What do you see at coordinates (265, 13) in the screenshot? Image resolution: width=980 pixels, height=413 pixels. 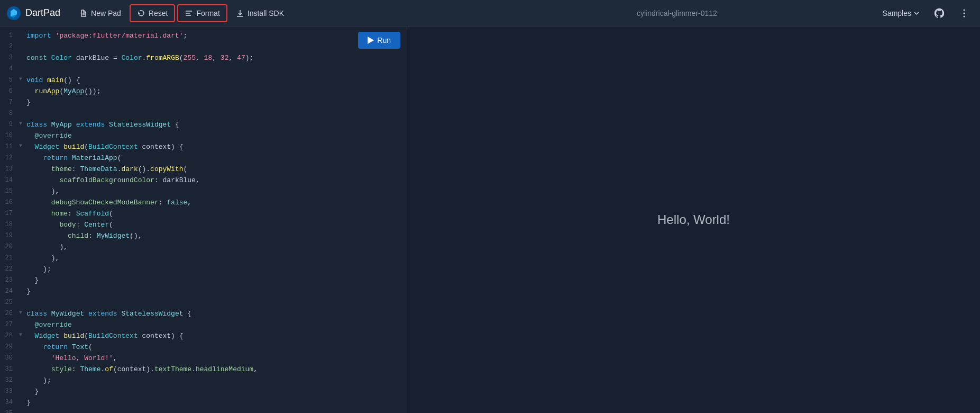 I see `install-sdk-label: Install SDK` at bounding box center [265, 13].